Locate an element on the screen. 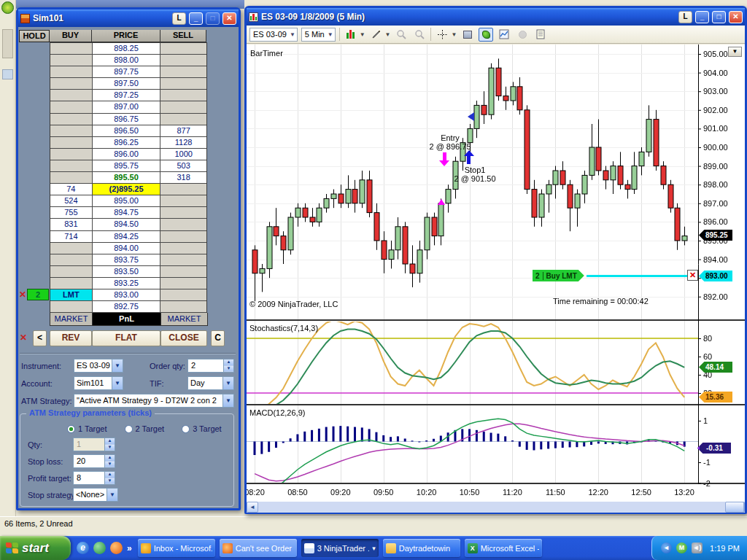 Image resolution: width=747 pixels, height=560 pixels. price-cell: (2)895.25 is located at coordinates (127, 190).